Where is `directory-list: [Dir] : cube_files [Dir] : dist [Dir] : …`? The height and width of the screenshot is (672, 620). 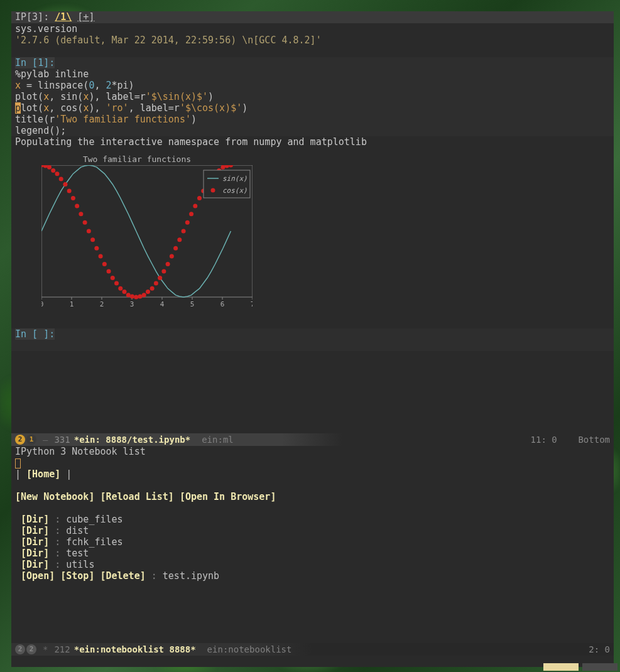 directory-list: [Dir] : cube_files [Dir] : dist [Dir] : … is located at coordinates (313, 542).